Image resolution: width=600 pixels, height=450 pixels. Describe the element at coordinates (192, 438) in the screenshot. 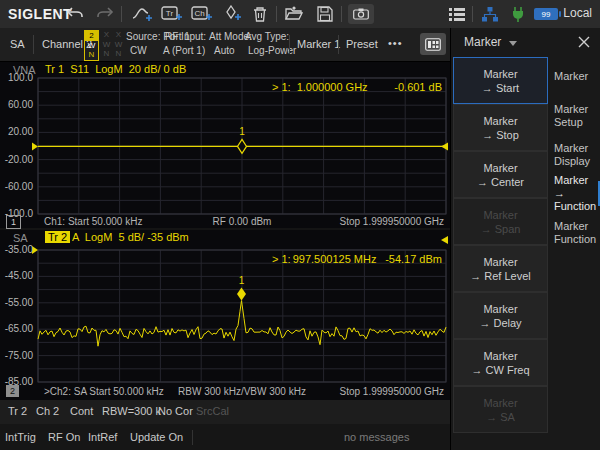

I see `status-separator` at that location.